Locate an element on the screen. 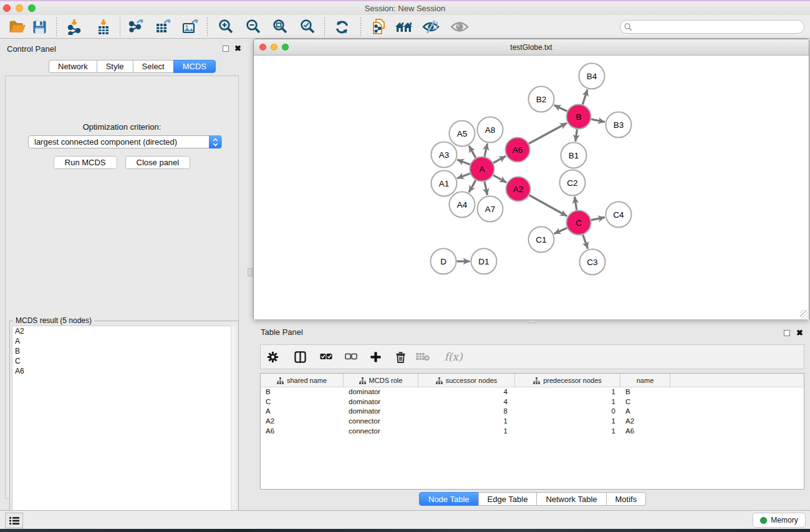 The image size is (810, 532). mcds-result-item: A is located at coordinates (124, 341).